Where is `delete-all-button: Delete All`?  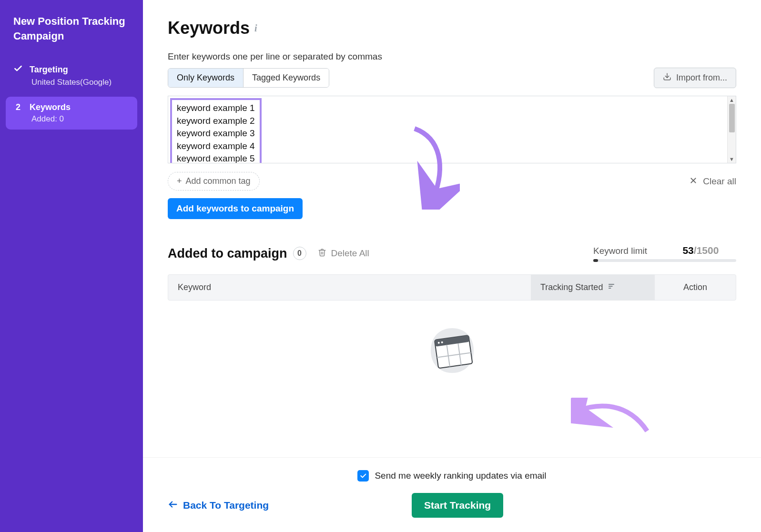
delete-all-button: Delete All is located at coordinates (344, 253).